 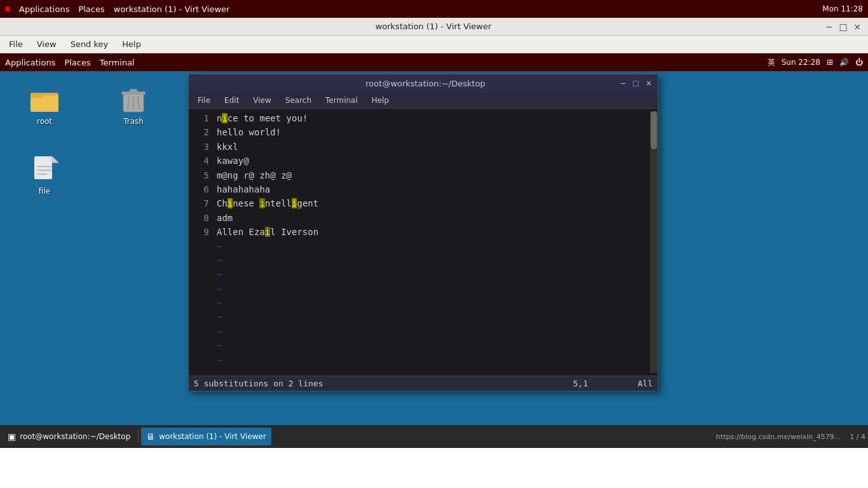 What do you see at coordinates (433, 27) in the screenshot?
I see `virt-viewer-title: workstation (1) - Virt Viewer` at bounding box center [433, 27].